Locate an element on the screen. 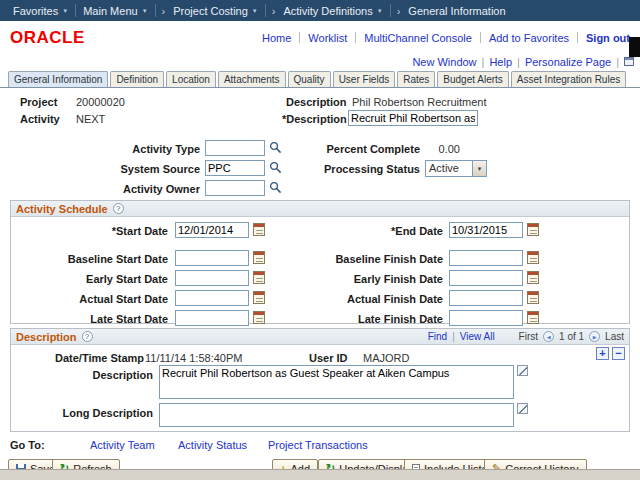  activity-type-label: Activity Type is located at coordinates (130, 149).